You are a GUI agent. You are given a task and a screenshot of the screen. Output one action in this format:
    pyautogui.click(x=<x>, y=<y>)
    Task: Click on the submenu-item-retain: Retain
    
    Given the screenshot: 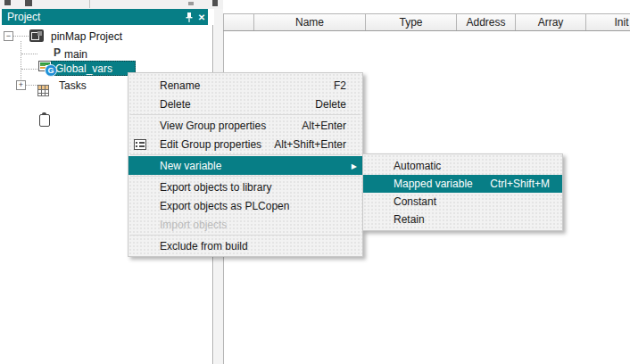 What is the action you would take?
    pyautogui.click(x=462, y=219)
    